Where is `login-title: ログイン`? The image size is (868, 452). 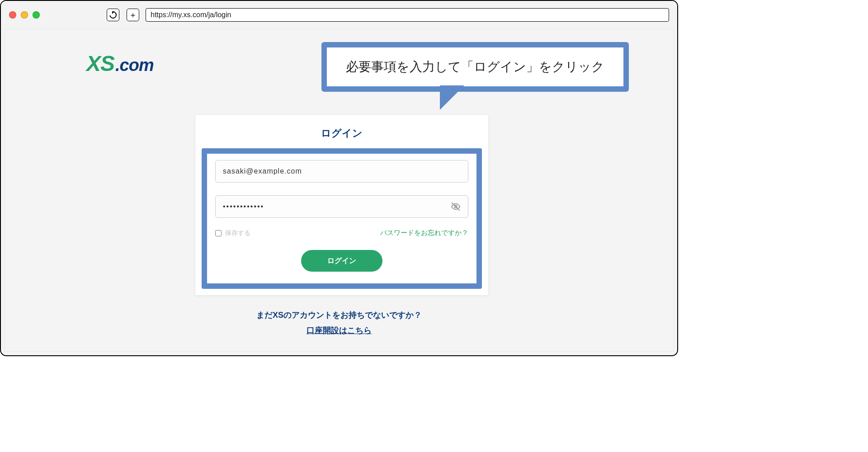
login-title: ログイン is located at coordinates (342, 133).